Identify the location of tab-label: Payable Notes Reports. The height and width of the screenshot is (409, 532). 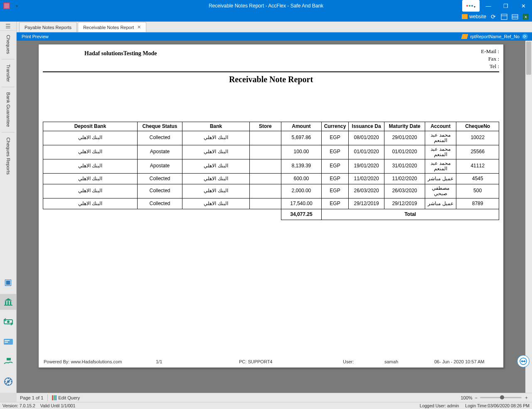
(48, 27).